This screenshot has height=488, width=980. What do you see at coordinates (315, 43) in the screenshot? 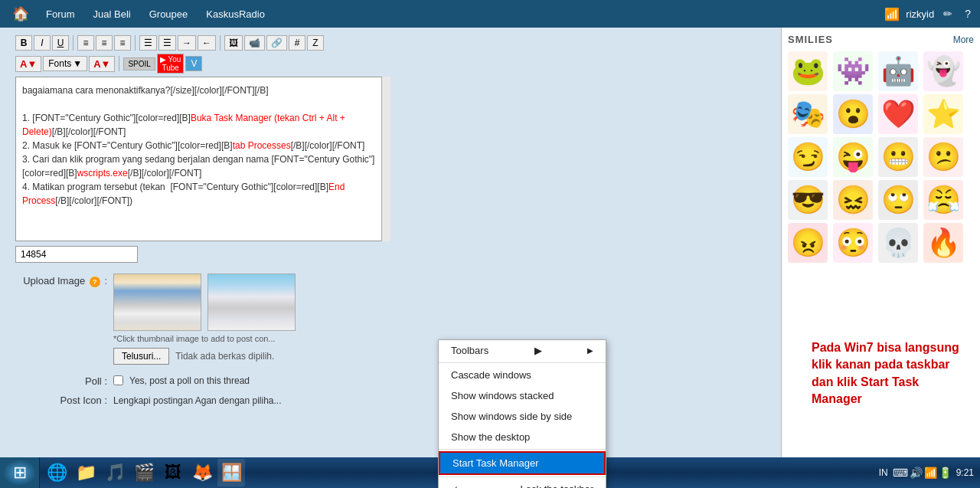
I see `special-button: Z` at bounding box center [315, 43].